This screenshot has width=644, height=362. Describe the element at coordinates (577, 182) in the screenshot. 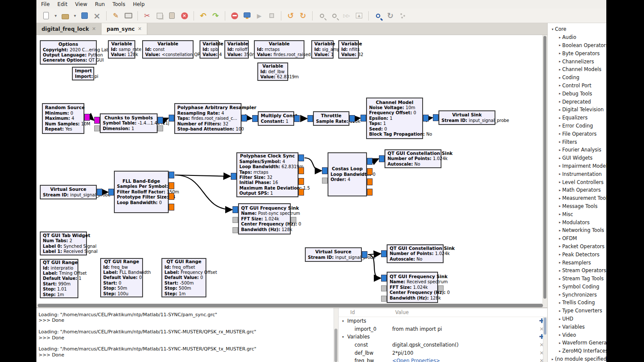

I see `sidebar-item-level-controllers: ▸Level Controllers` at that location.